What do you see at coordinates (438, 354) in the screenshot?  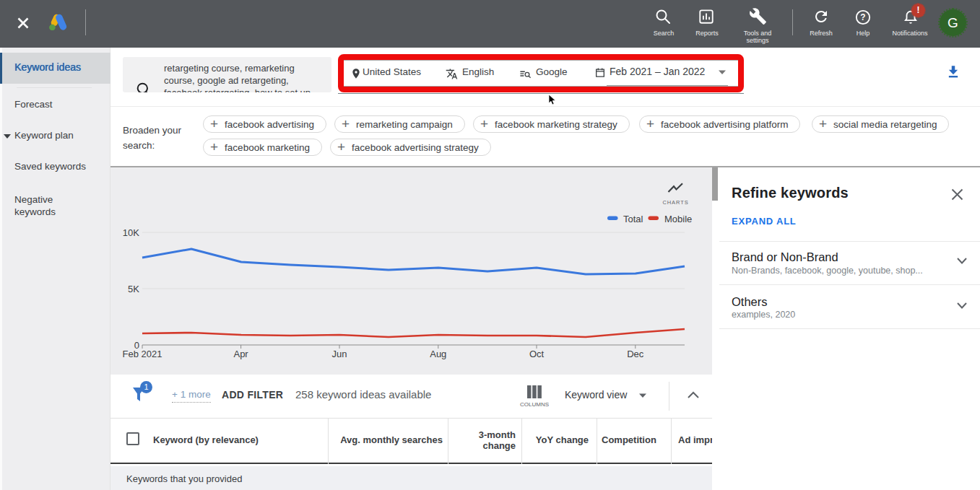 I see `svg-text: Aug` at bounding box center [438, 354].